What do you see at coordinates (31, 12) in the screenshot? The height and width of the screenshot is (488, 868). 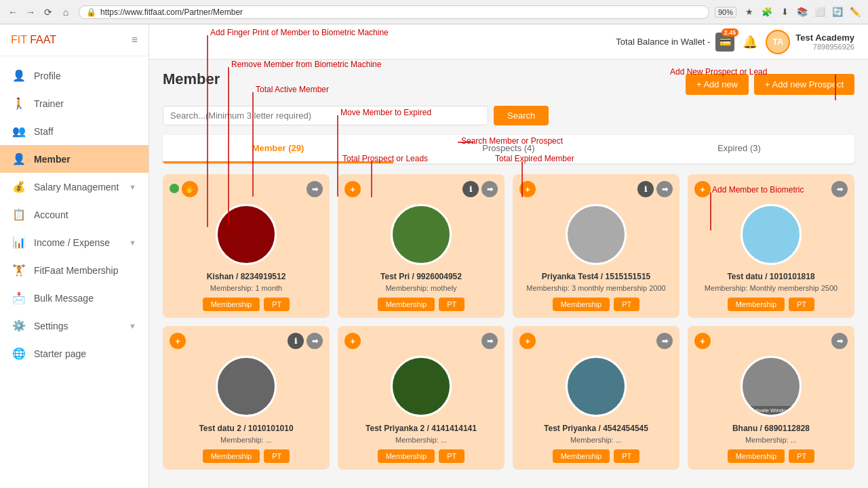 I see `forward-button: →` at bounding box center [31, 12].